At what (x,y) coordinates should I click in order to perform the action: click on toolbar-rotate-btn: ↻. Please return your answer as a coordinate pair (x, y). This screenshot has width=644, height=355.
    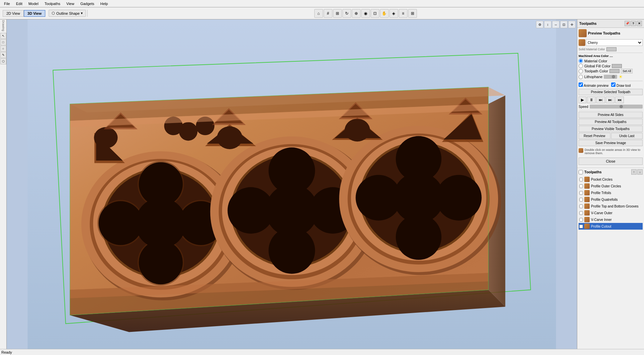
    Looking at the image, I should click on (347, 13).